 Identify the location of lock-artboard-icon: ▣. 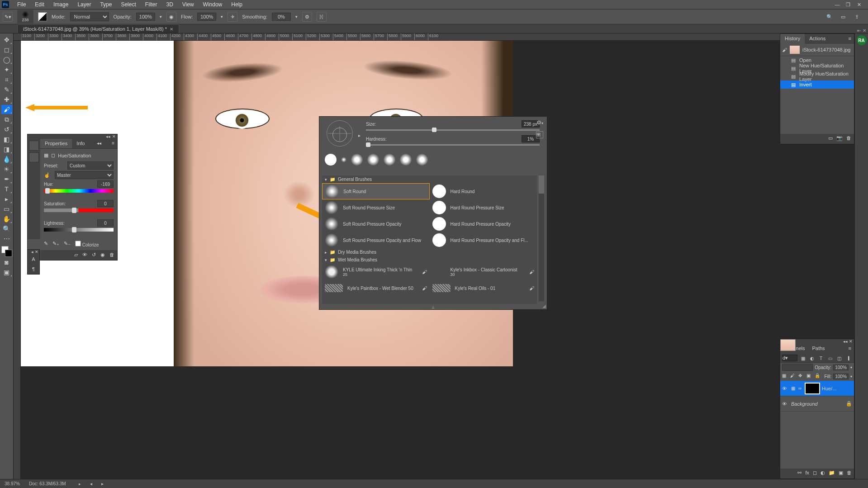
(810, 376).